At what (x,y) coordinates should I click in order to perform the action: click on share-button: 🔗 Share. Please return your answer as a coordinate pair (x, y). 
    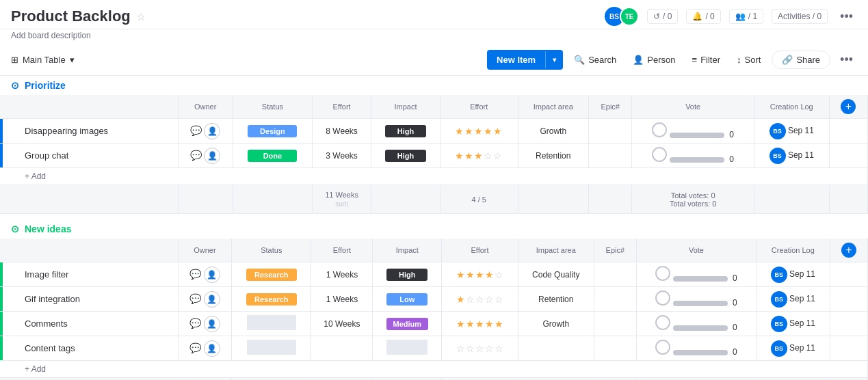
    Looking at the image, I should click on (801, 60).